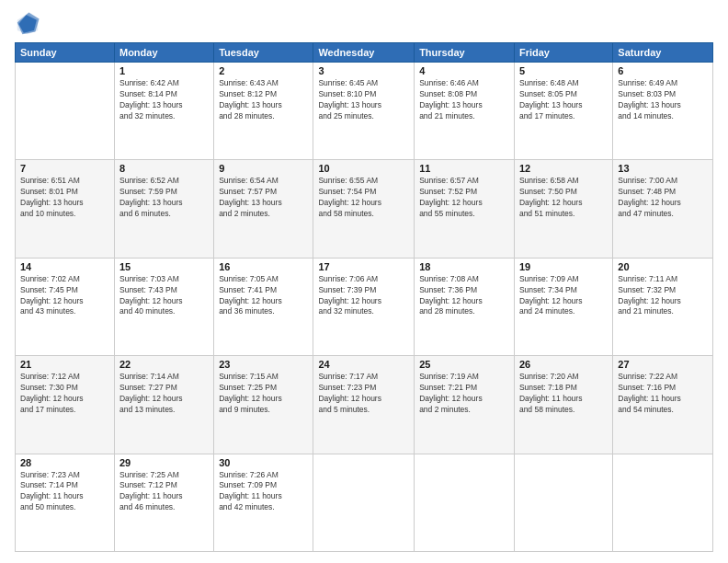 The width and height of the screenshot is (728, 563). I want to click on day-number: 14, so click(64, 267).